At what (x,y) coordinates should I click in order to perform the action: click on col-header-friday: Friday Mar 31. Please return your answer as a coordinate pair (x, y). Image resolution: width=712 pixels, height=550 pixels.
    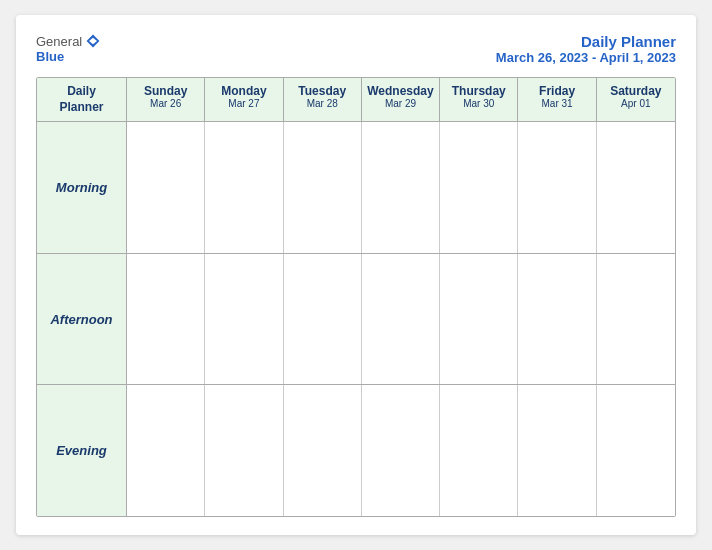
    Looking at the image, I should click on (557, 100).